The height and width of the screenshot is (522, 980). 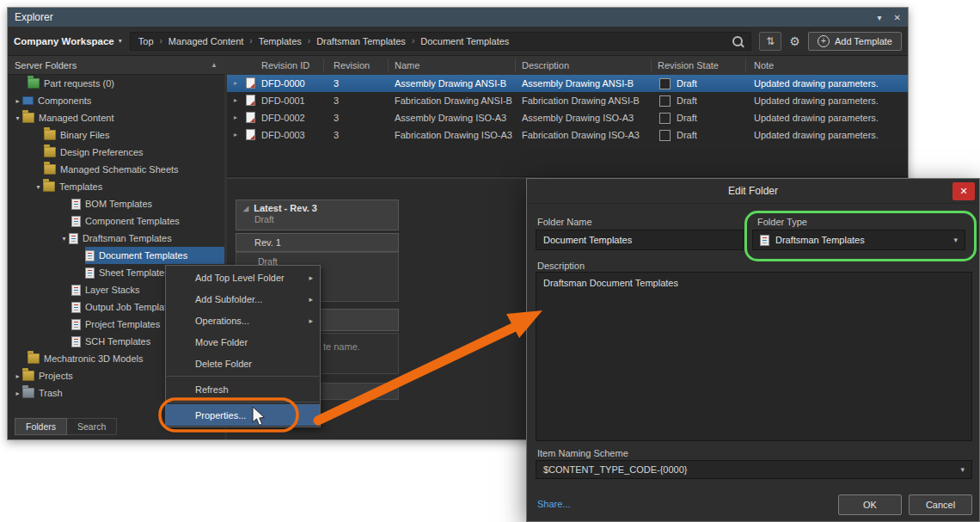 I want to click on share-link: Share..., so click(x=554, y=504).